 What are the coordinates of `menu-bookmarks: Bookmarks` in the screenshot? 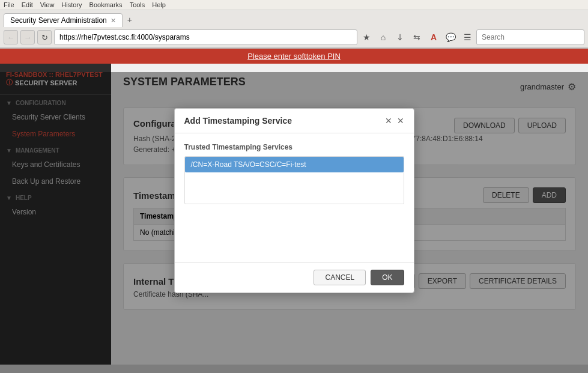 It's located at (106, 5).